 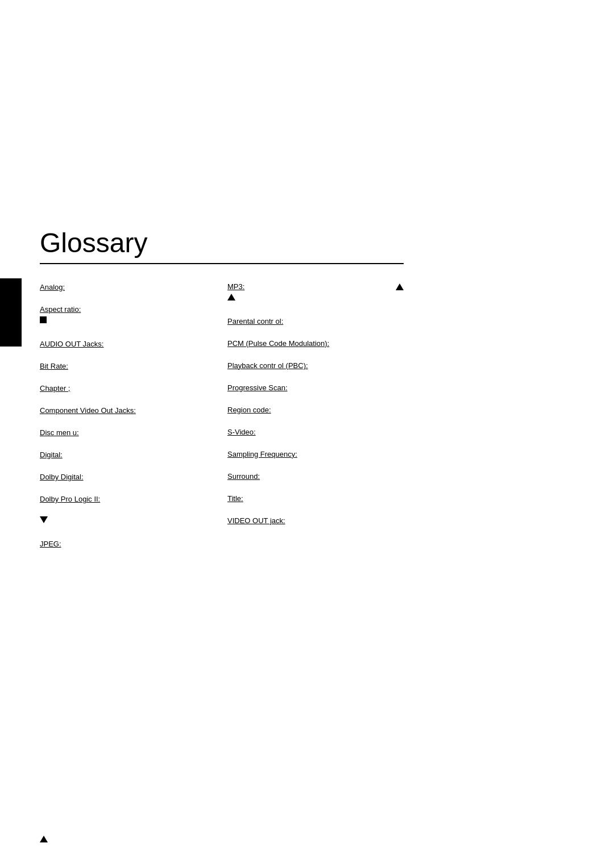 I want to click on bottom-triangle-area, so click(x=44, y=840).